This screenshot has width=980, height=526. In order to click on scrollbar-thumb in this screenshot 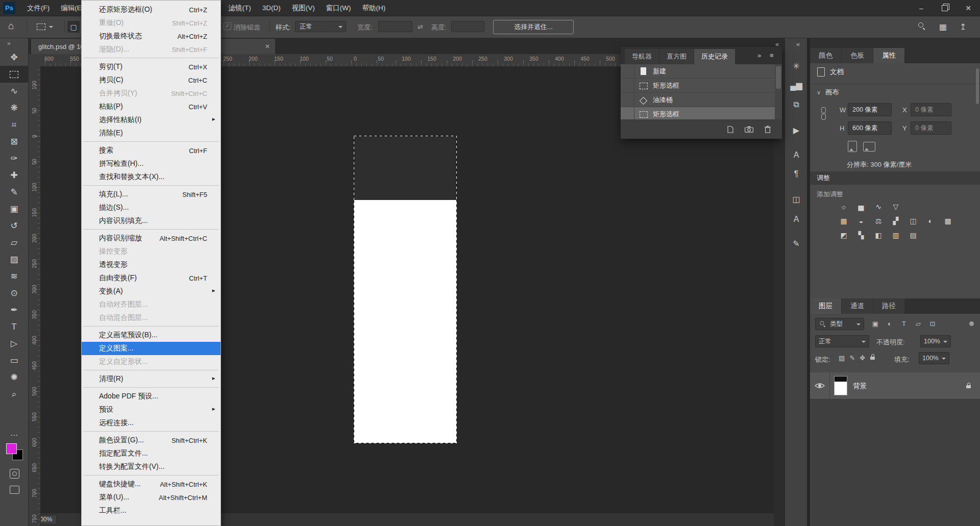, I will do `click(778, 78)`.